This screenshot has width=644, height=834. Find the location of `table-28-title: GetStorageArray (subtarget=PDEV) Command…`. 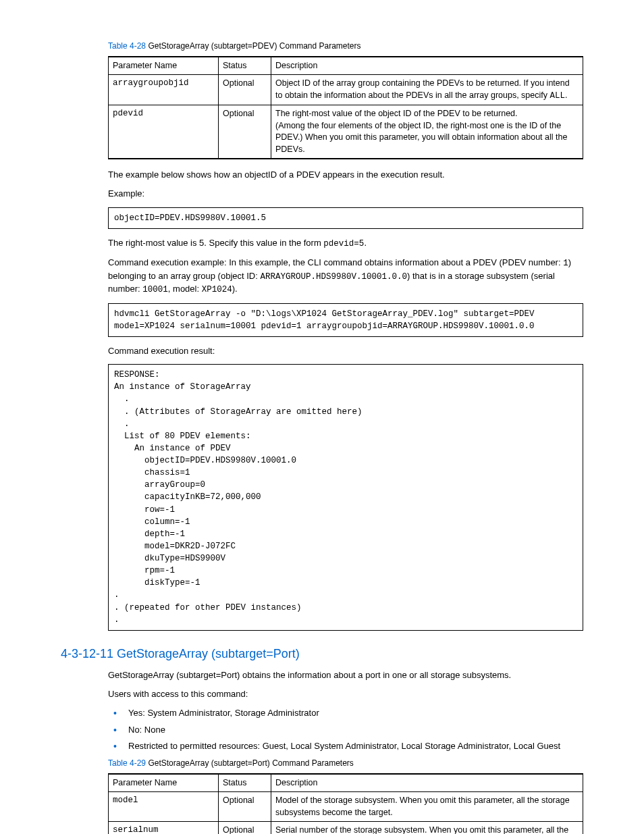

table-28-title: GetStorageArray (subtarget=PDEV) Command… is located at coordinates (253, 46).